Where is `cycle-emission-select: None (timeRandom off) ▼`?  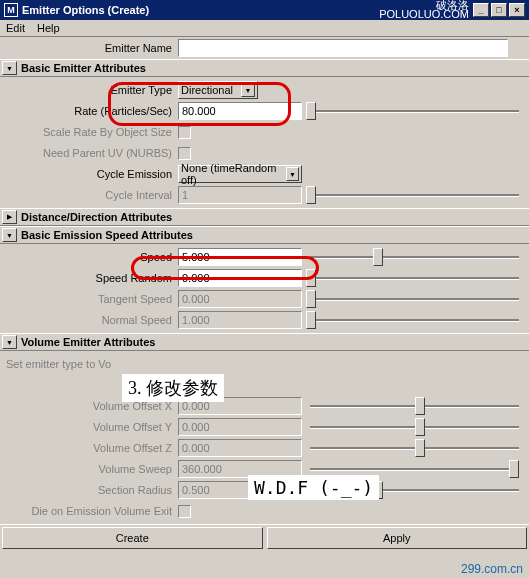 cycle-emission-select: None (timeRandom off) ▼ is located at coordinates (240, 174).